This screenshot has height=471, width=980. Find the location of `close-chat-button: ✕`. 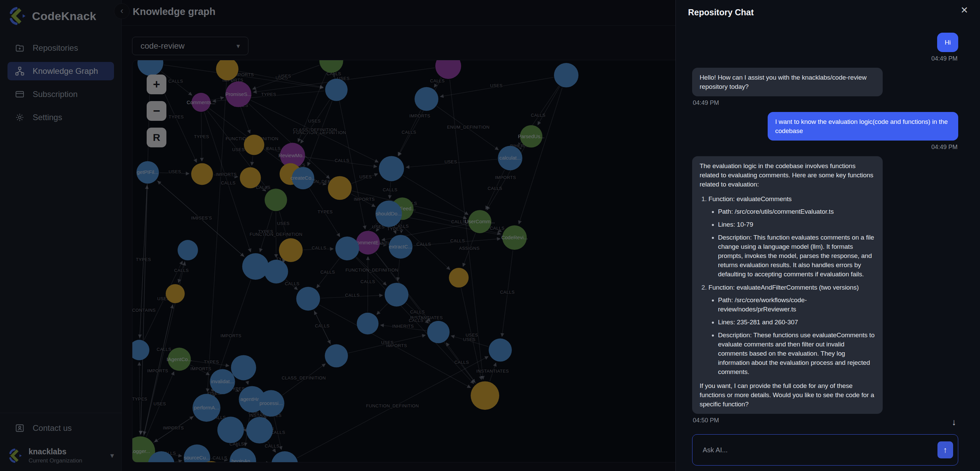

close-chat-button: ✕ is located at coordinates (964, 10).